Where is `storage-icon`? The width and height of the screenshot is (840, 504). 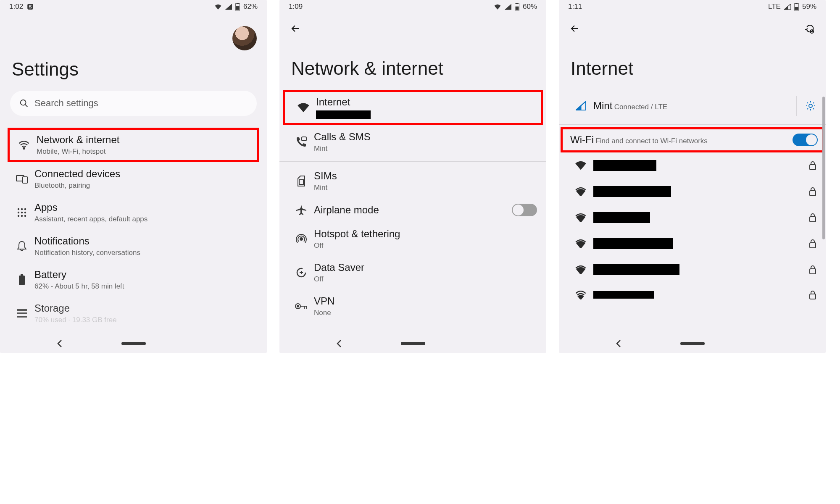 storage-icon is located at coordinates (22, 313).